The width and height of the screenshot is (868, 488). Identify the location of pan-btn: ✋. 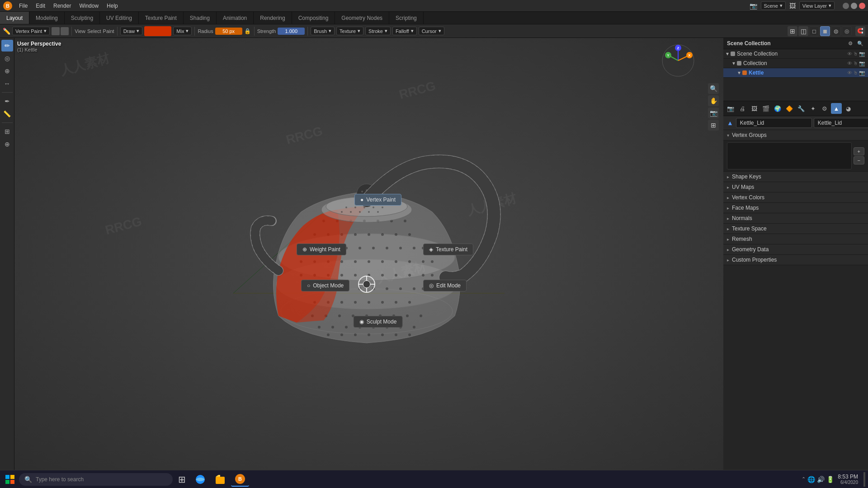
(713, 101).